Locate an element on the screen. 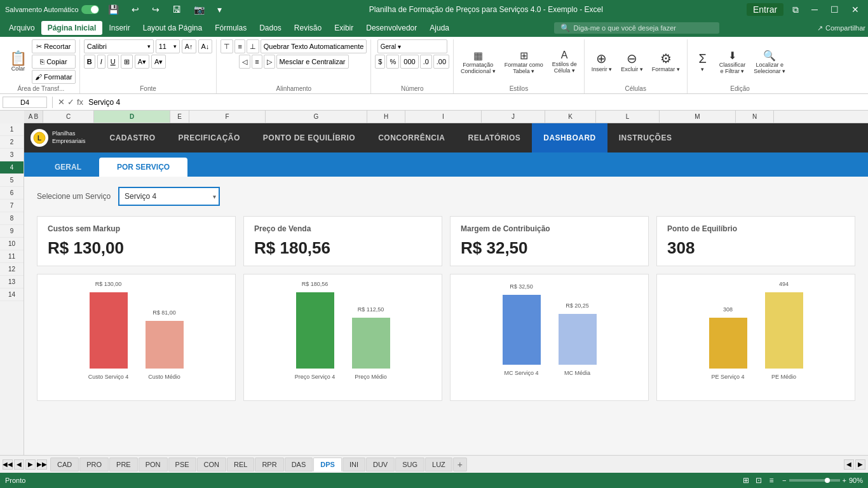 The image size is (868, 488). align-bottom-button: ⊥ is located at coordinates (253, 46).